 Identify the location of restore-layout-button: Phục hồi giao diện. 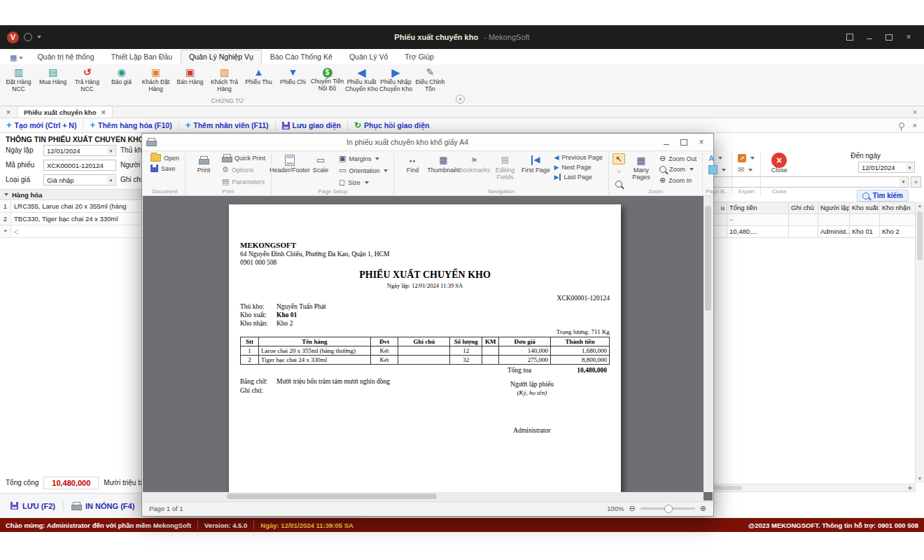
(392, 125).